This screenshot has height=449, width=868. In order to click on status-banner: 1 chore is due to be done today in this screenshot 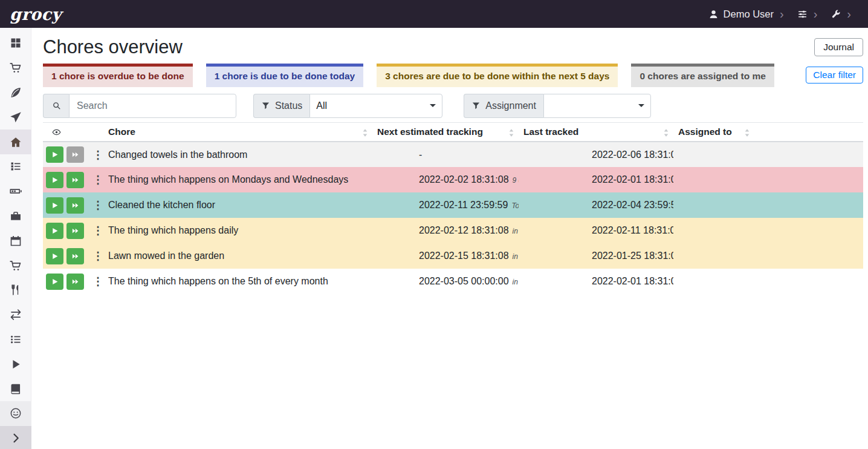, I will do `click(285, 75)`.